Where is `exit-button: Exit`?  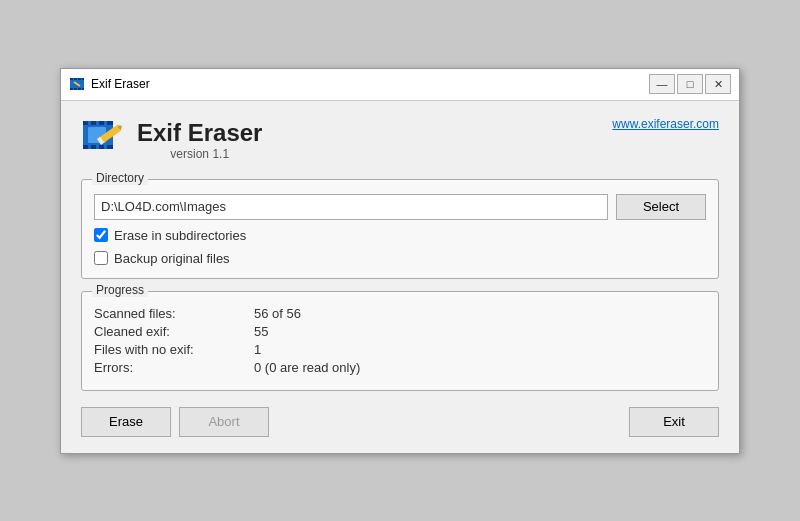
exit-button: Exit is located at coordinates (674, 422).